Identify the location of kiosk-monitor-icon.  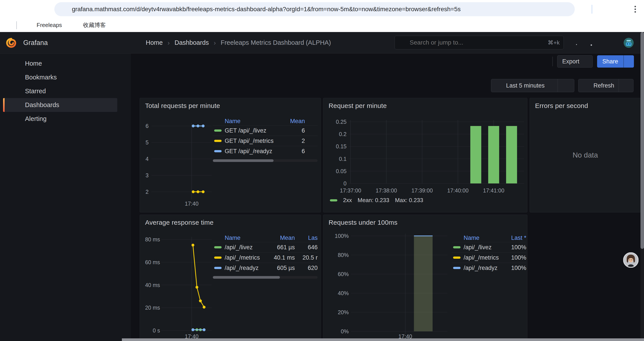
(611, 43).